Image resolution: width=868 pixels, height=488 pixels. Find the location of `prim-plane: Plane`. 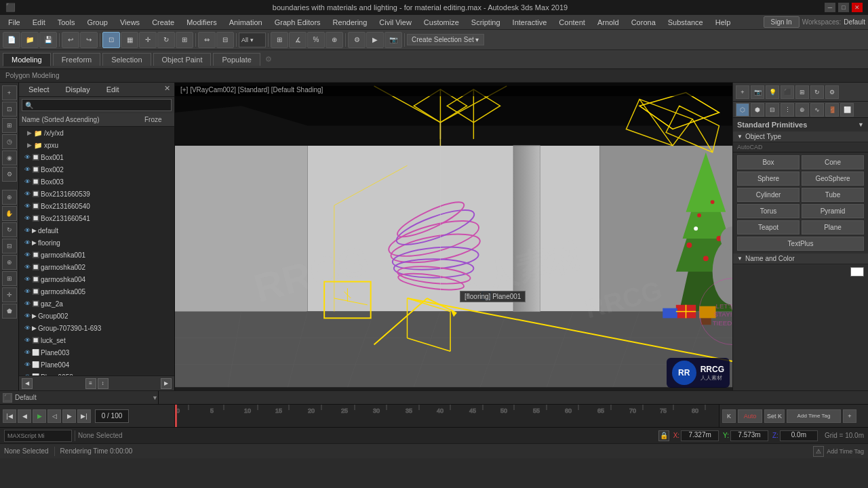

prim-plane: Plane is located at coordinates (833, 228).